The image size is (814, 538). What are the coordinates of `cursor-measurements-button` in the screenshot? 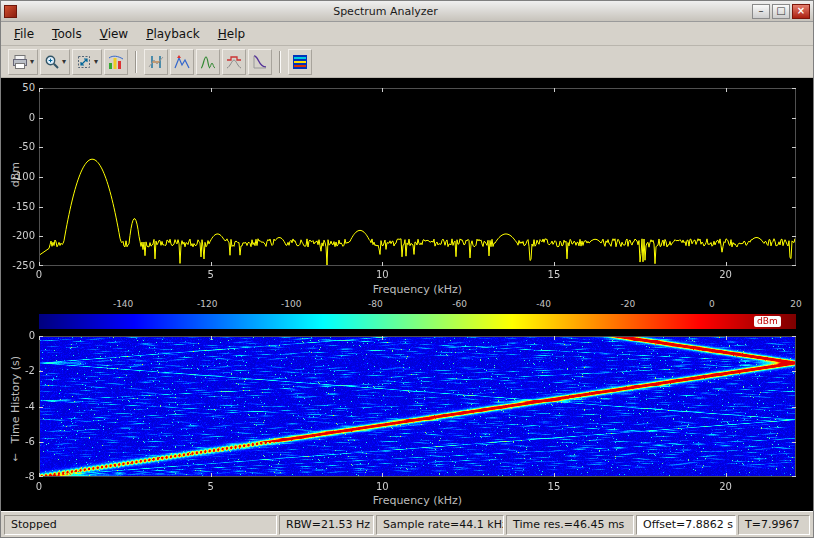 It's located at (156, 62).